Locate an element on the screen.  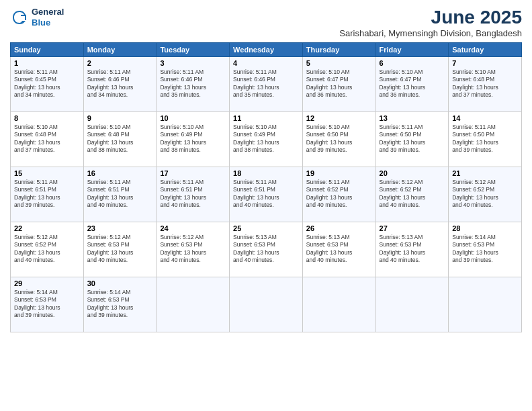
title-block: June 2025 Sarishabari, Mymensingh Divisi… is located at coordinates (431, 23).